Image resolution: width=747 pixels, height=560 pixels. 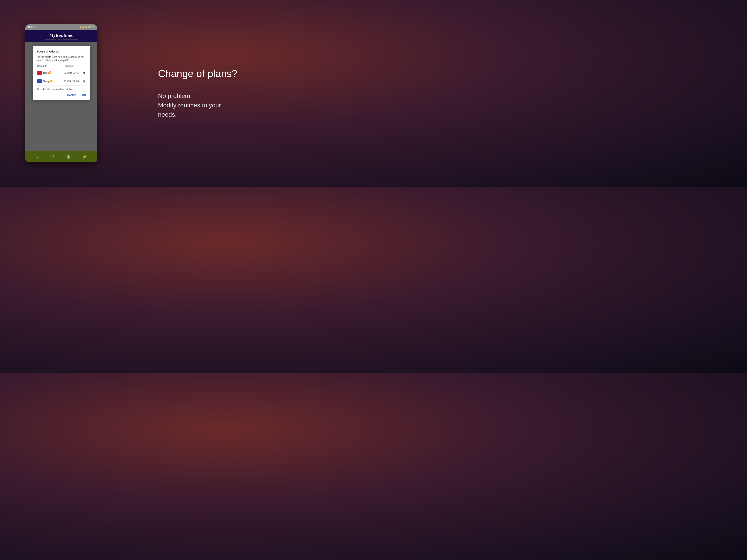 I want to click on wifi-icon: ☁, so click(x=84, y=27).